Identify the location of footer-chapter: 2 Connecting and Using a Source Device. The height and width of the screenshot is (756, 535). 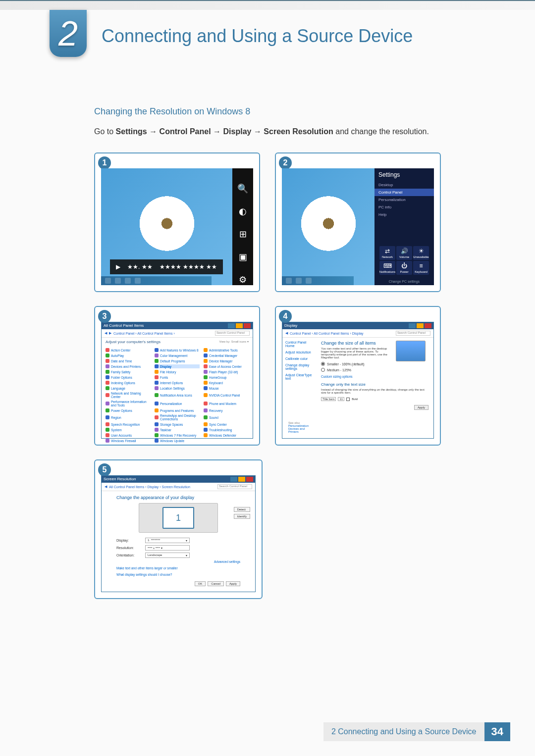
(404, 732).